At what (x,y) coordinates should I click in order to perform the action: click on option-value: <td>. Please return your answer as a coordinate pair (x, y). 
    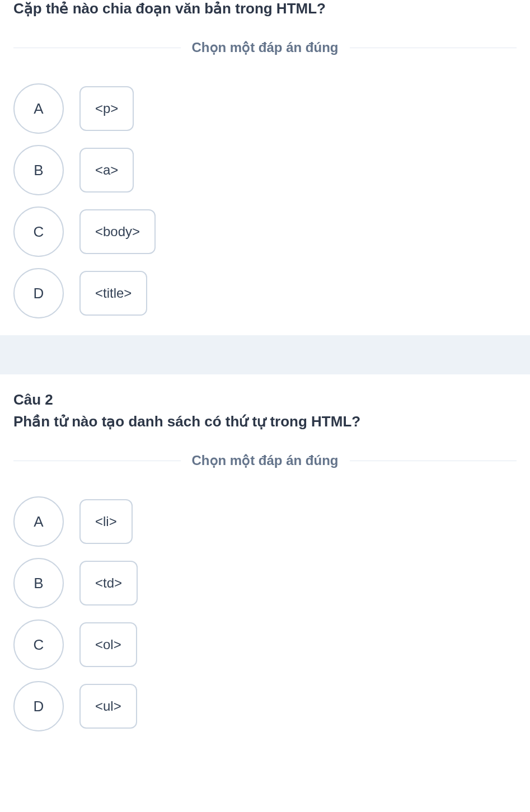
    Looking at the image, I should click on (109, 583).